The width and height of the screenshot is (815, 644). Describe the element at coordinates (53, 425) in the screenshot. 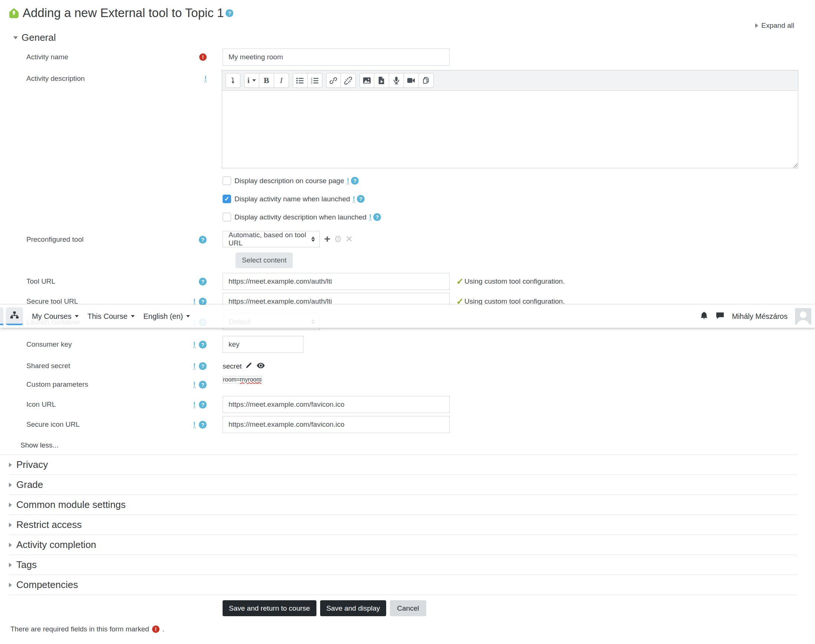

I see `field-label: Secure icon URL` at that location.